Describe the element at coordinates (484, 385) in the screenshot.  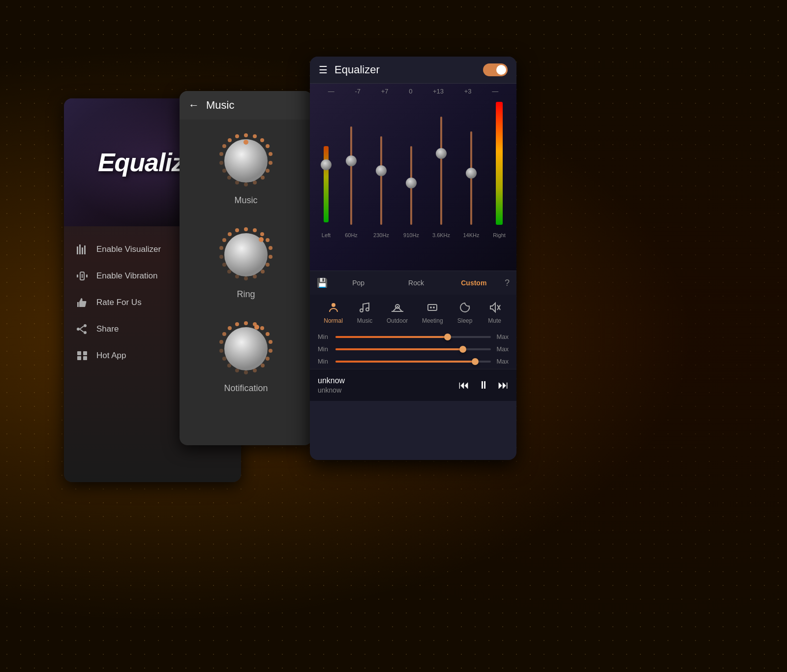
I see `pause-button: ⏸` at that location.